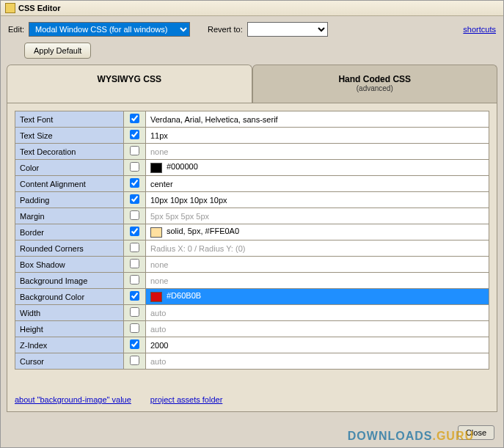  What do you see at coordinates (318, 136) in the screenshot?
I see `property-value: 11px` at bounding box center [318, 136].